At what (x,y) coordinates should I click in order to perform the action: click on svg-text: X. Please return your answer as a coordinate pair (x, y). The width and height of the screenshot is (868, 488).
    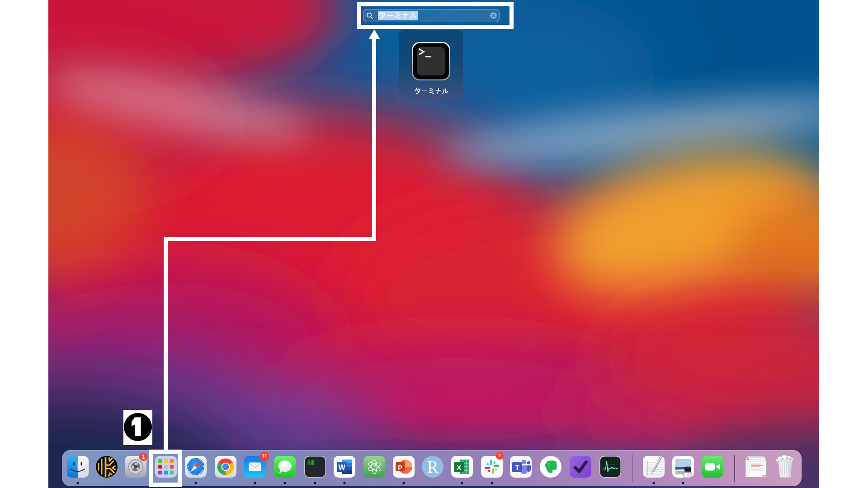
    Looking at the image, I should click on (459, 467).